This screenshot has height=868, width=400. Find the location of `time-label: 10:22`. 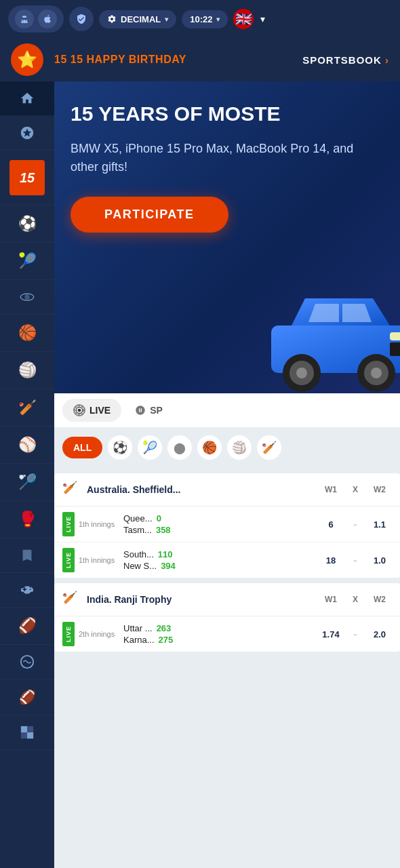

time-label: 10:22 is located at coordinates (201, 19).